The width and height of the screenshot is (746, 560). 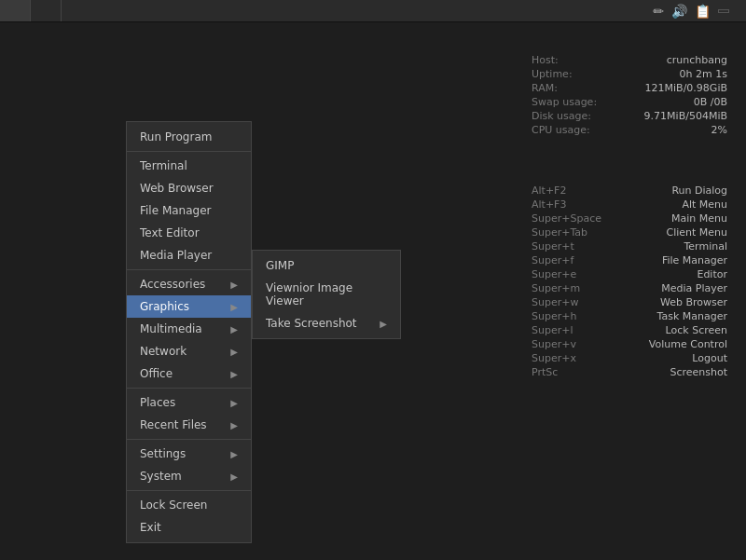 I want to click on menu-label: Network, so click(x=163, y=351).